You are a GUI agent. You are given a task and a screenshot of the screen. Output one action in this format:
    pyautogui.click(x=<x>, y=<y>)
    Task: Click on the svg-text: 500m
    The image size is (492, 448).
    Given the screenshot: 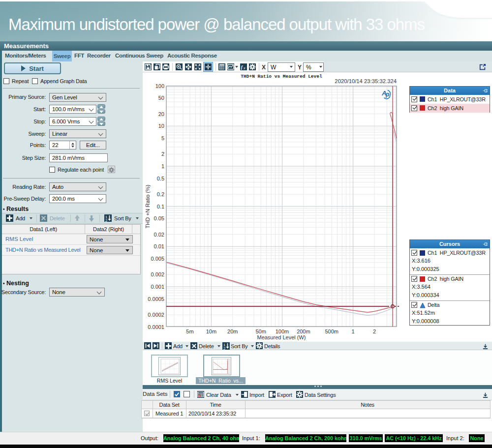 What is the action you would take?
    pyautogui.click(x=332, y=331)
    